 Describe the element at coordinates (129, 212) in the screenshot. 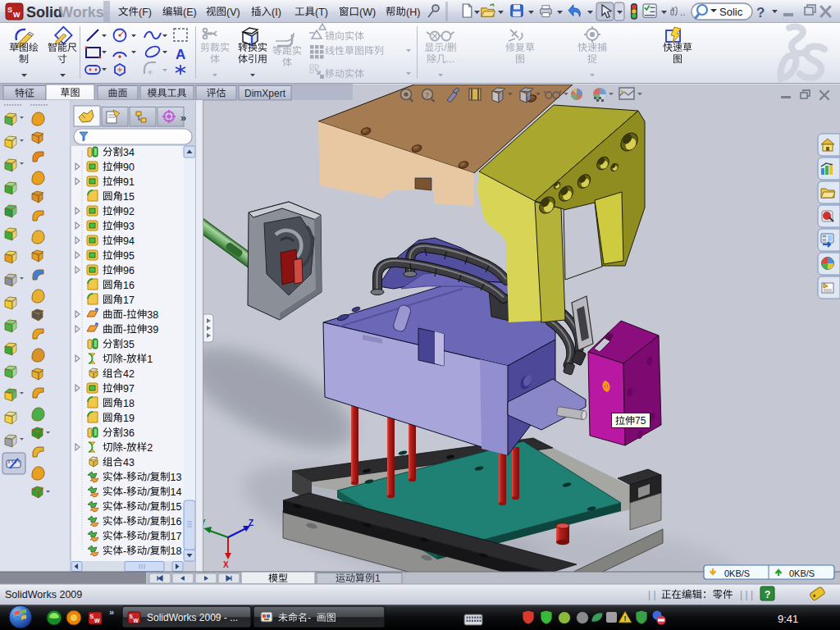

I see `svg-text: 92` at that location.